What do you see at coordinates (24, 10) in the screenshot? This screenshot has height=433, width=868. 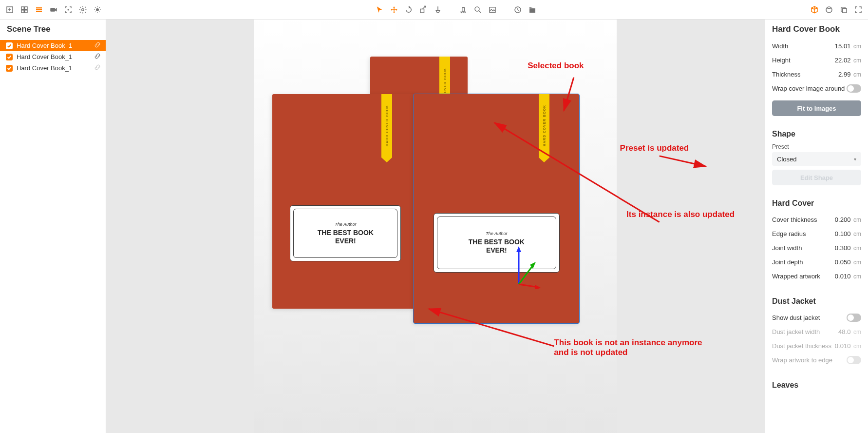 I see `grid-icon` at bounding box center [24, 10].